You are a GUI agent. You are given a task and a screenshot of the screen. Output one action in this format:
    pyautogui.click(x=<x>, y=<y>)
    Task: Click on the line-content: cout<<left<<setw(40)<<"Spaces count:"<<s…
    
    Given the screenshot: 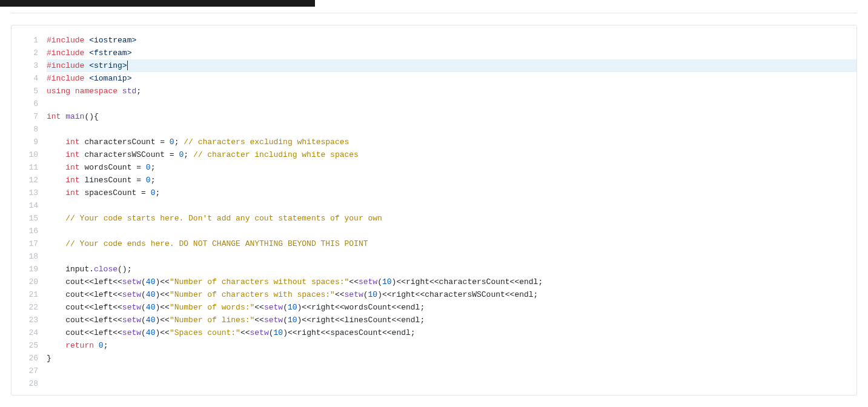 What is the action you would take?
    pyautogui.click(x=452, y=333)
    